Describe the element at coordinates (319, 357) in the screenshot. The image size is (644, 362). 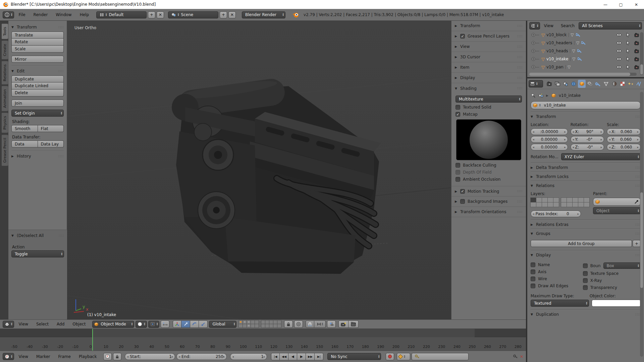
I see `jump-to-end-button: ▶|` at that location.